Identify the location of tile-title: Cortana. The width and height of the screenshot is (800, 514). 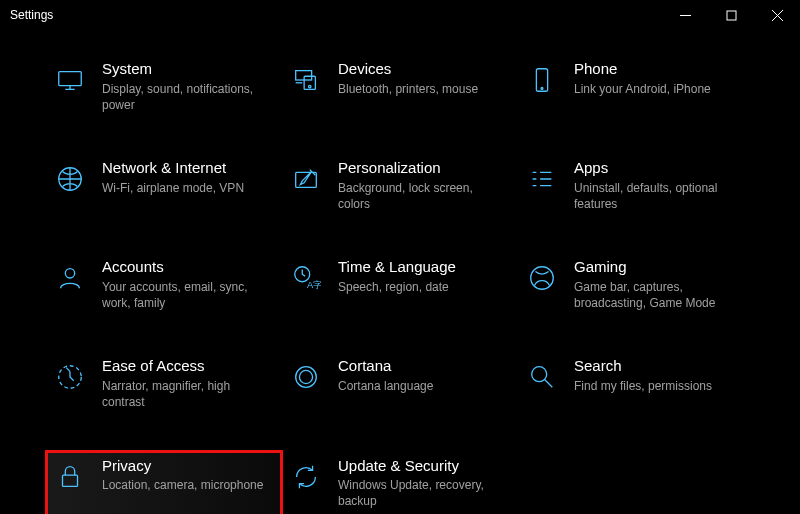
(386, 366).